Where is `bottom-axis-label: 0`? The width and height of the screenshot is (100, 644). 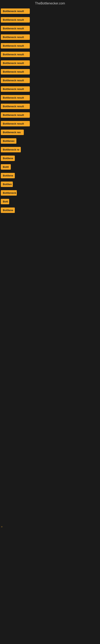 bottom-axis-label: 0 is located at coordinates (2, 527).